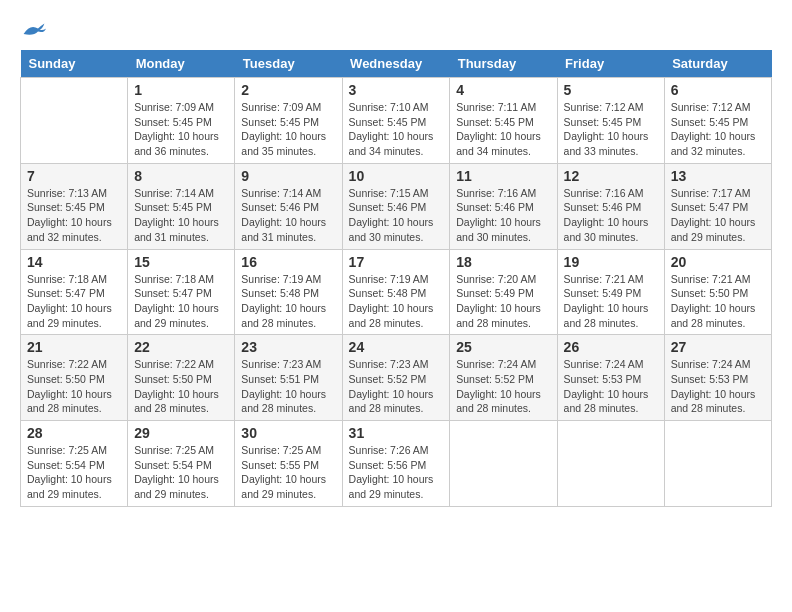  I want to click on calendar-cell: 24 Sunrise: 7:23 AM Sunset: 5:52 PM Dayl…, so click(396, 378).